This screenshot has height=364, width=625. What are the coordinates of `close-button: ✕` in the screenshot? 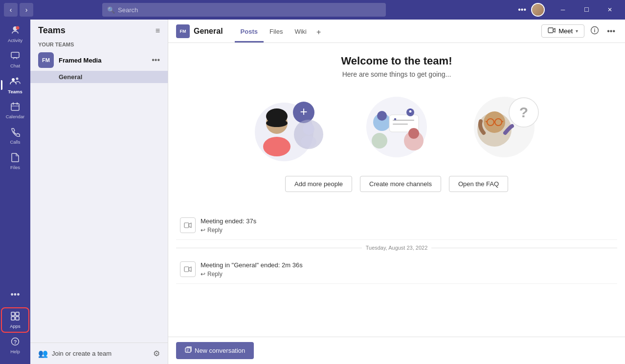 It's located at (610, 10).